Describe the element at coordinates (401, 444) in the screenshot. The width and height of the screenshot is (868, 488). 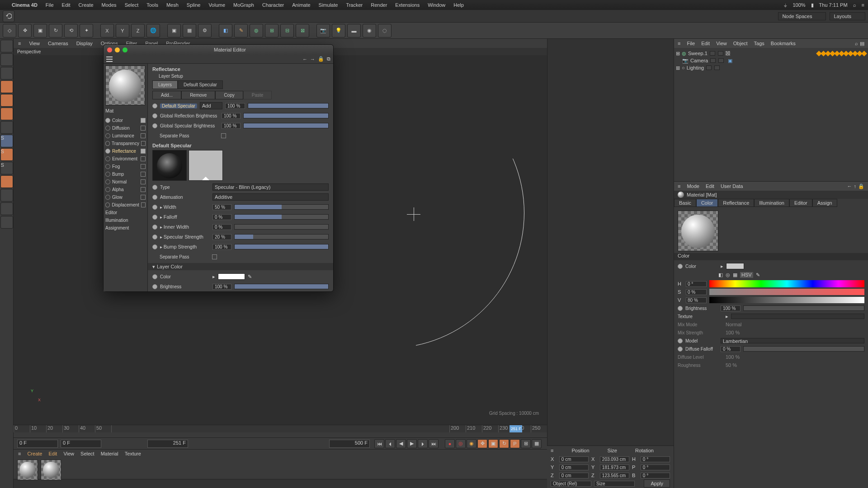
I see `play-back-icon: ◀` at that location.